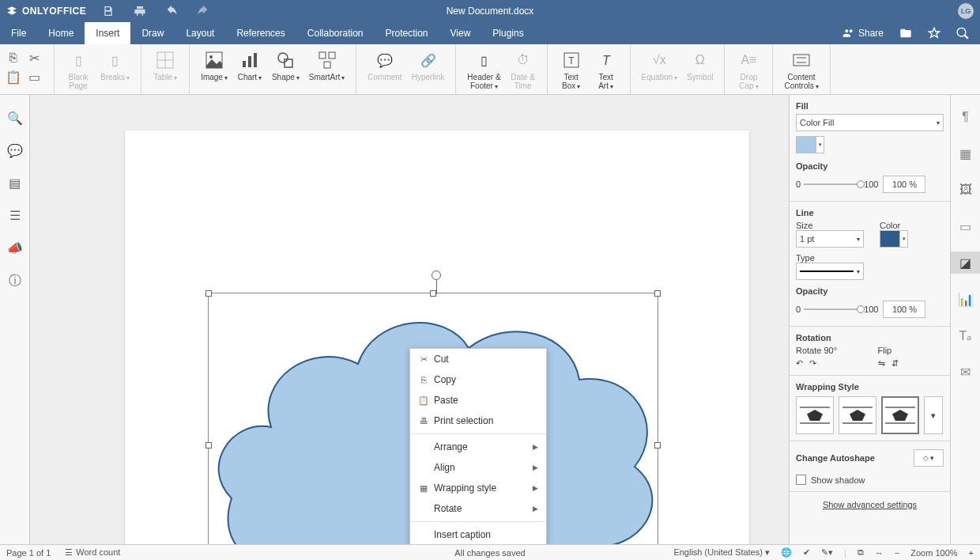 The image size is (980, 560). I want to click on resize-handle-e, so click(658, 445).